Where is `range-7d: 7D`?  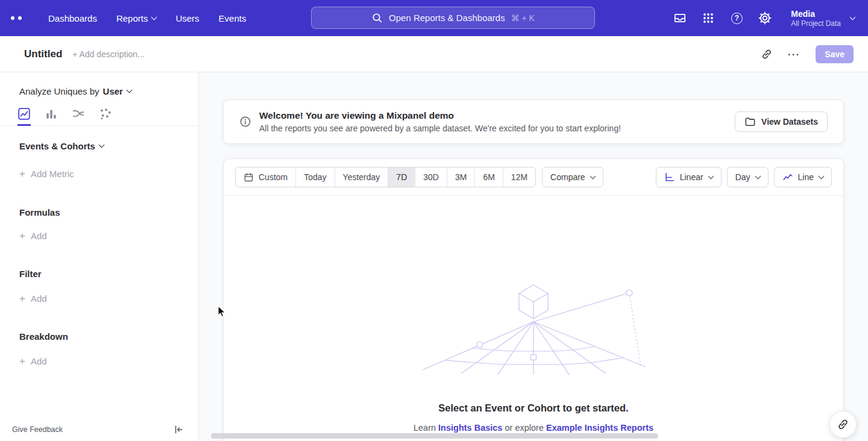
range-7d: 7D is located at coordinates (401, 177).